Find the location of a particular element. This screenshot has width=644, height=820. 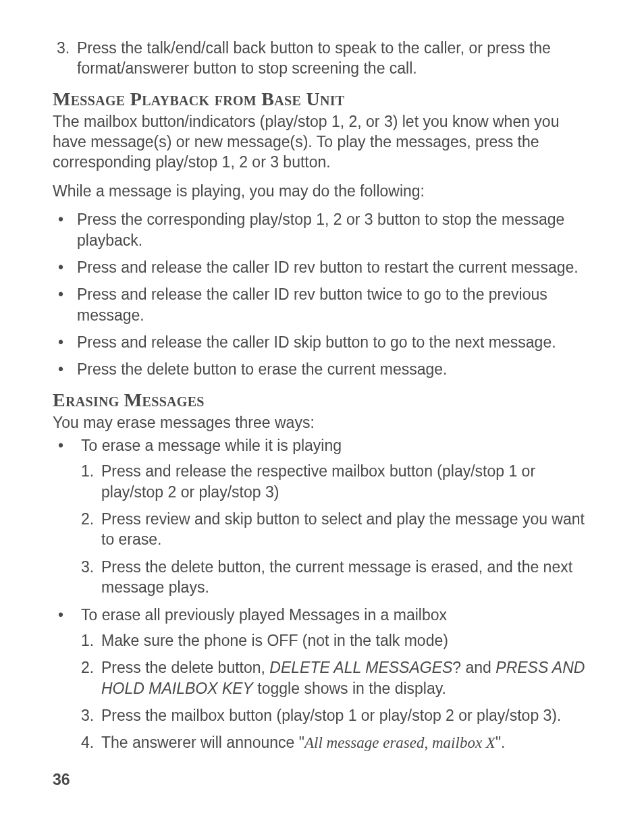

announcement-quote: All message erased, mailbox X is located at coordinates (400, 742).